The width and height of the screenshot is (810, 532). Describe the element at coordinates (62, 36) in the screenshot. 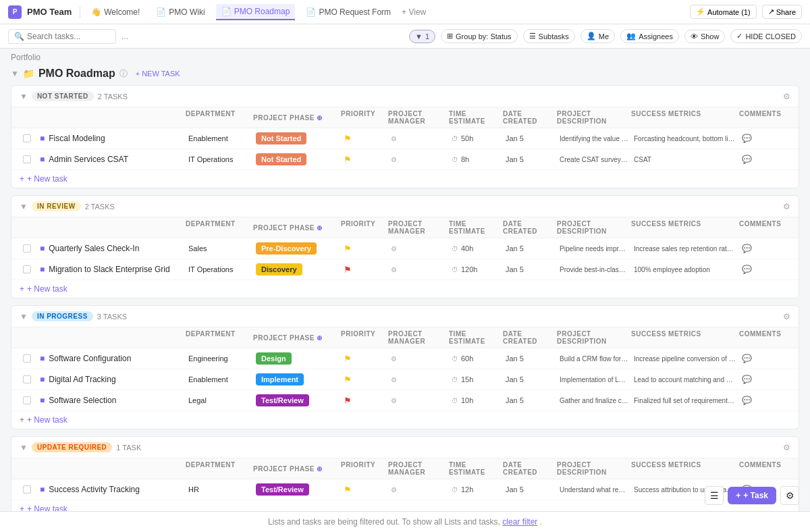

I see `search-box: 🔍` at that location.